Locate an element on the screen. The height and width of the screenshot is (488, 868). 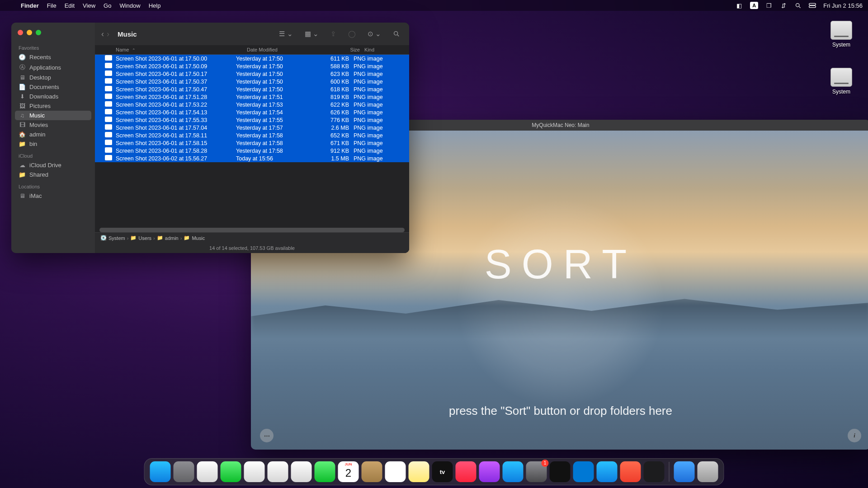
desktop-drive-1: System is located at coordinates (841, 34).